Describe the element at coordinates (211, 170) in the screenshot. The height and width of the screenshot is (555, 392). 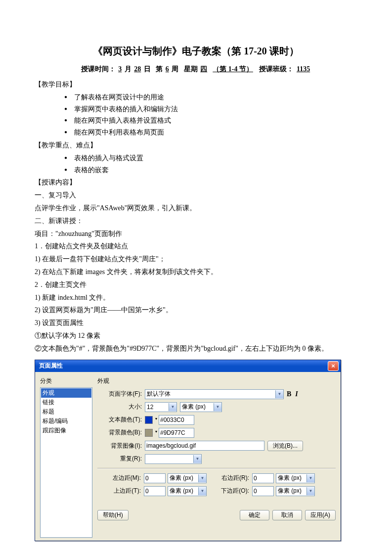
I see `focus-item: 表格的嵌套` at that location.